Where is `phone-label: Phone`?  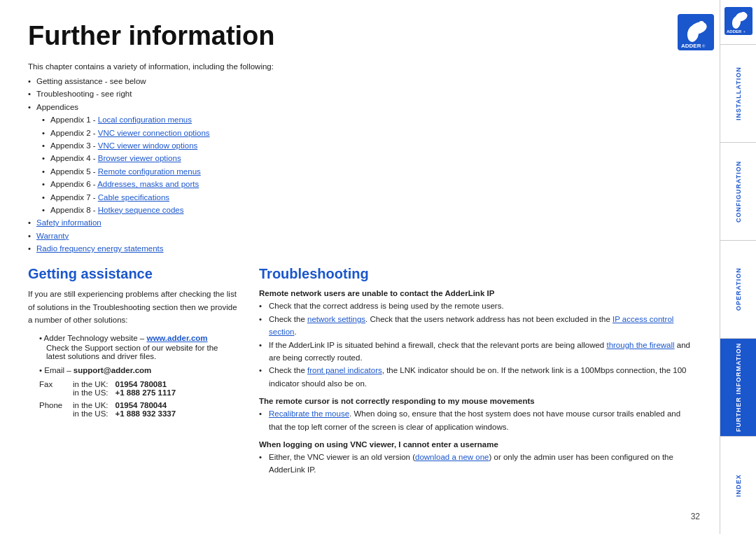 phone-label: Phone is located at coordinates (56, 405).